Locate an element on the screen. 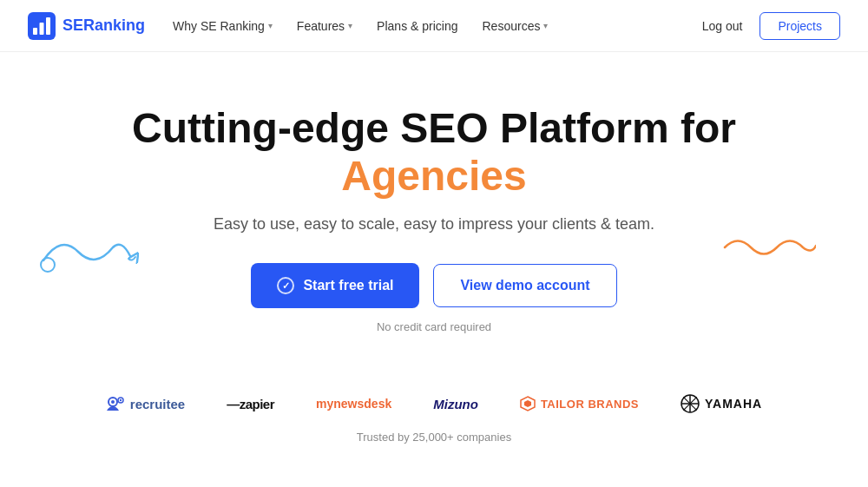  logo-icon is located at coordinates (42, 26).